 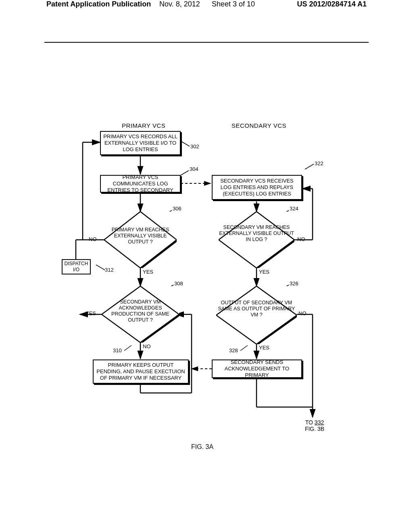 What do you see at coordinates (264, 272) in the screenshot?
I see `label-324-yes: YES` at bounding box center [264, 272].